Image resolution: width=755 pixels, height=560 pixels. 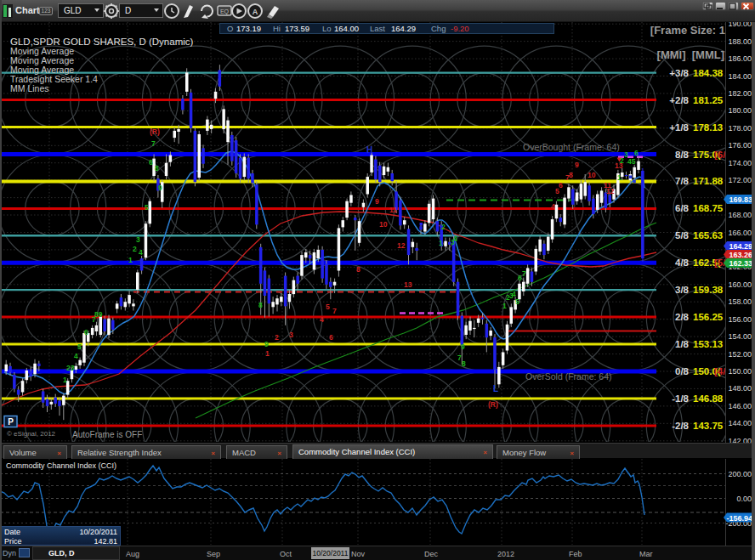 What do you see at coordinates (741, 263) in the screenshot?
I see `svg-text: 162.33` at bounding box center [741, 263].